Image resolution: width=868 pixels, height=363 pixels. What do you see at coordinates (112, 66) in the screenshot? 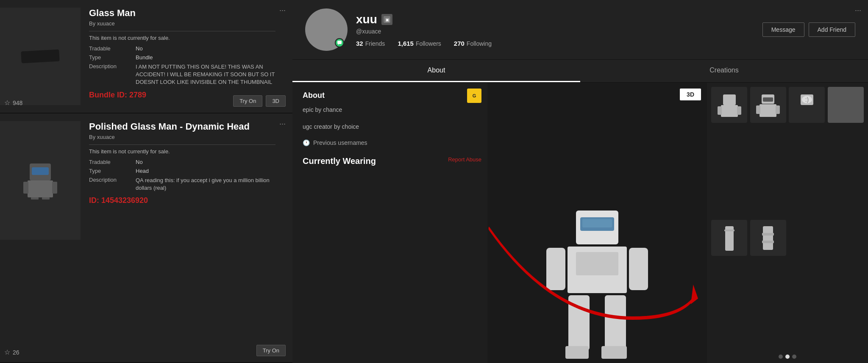
I see `desc-label: Description` at bounding box center [112, 66].